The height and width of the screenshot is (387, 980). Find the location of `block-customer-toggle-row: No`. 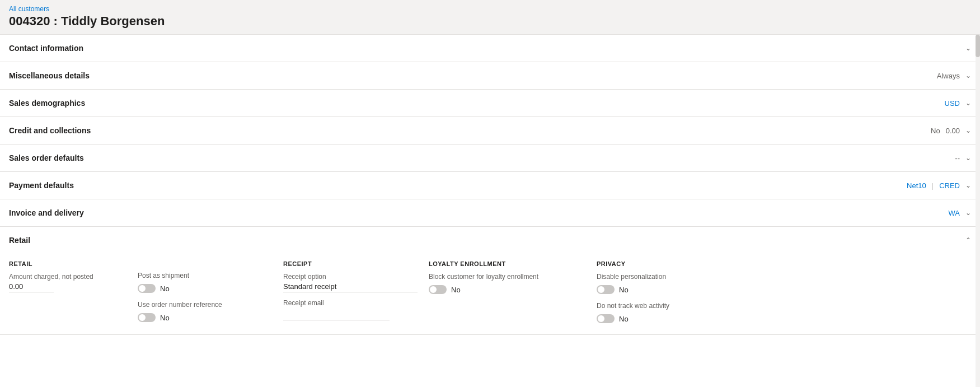

block-customer-toggle-row: No is located at coordinates (507, 290).